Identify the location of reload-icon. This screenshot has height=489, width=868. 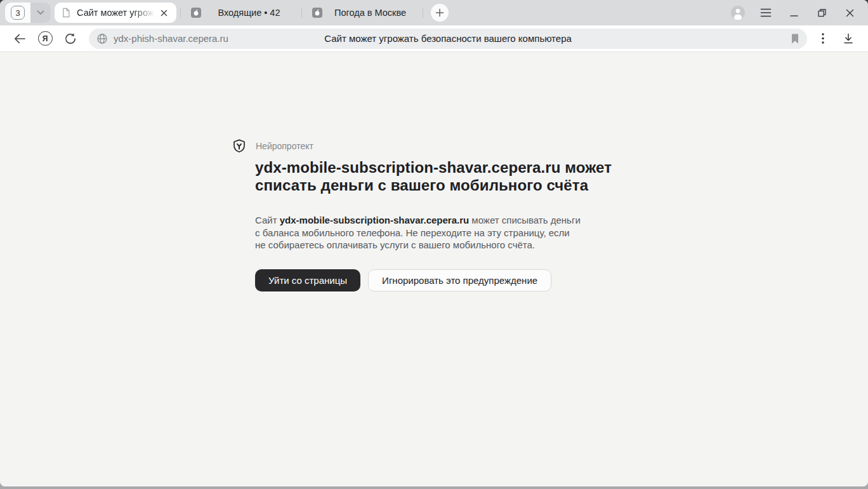
(70, 39).